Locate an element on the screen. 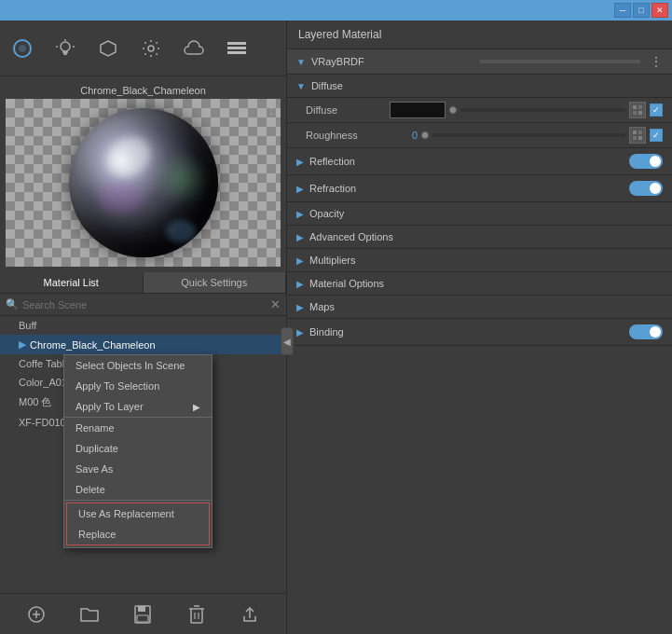 This screenshot has height=634, width=672. diffuse-collapse-icon: ▼ is located at coordinates (301, 86).